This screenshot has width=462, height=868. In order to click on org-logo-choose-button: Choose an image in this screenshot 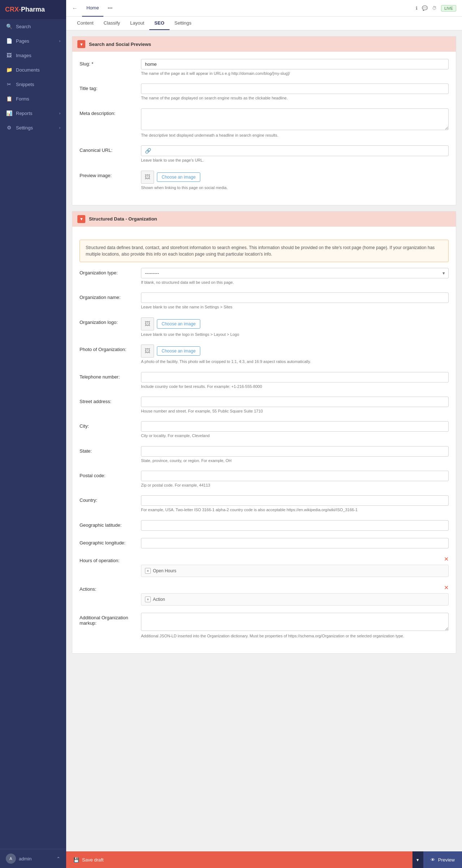, I will do `click(179, 324)`.